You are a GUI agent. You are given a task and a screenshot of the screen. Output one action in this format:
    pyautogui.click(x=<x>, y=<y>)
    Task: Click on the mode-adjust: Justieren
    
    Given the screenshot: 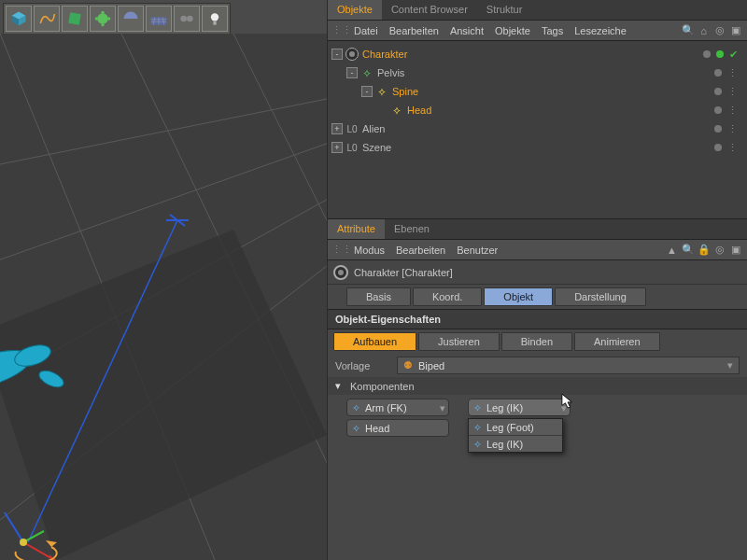 What is the action you would take?
    pyautogui.click(x=459, y=342)
    